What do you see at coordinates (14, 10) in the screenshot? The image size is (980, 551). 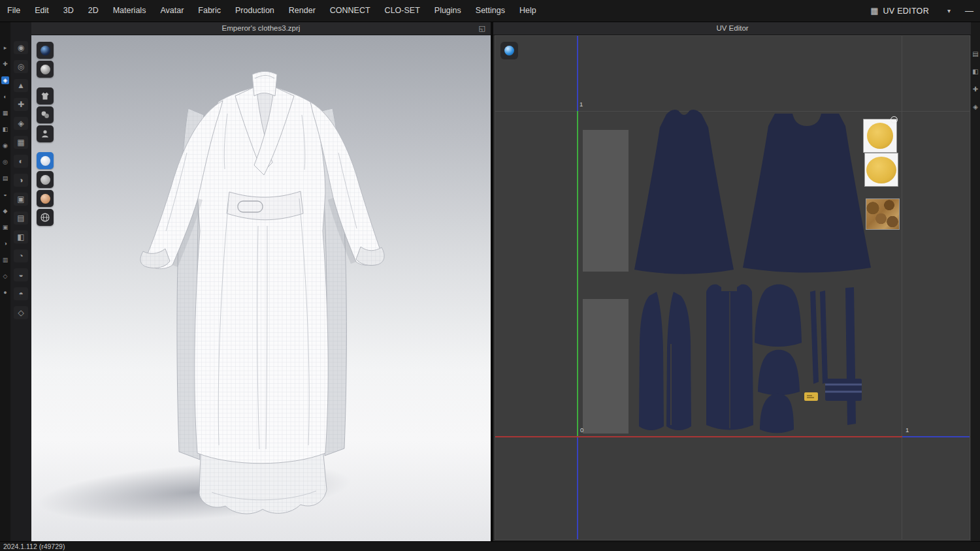 I see `menubar-item: File` at bounding box center [14, 10].